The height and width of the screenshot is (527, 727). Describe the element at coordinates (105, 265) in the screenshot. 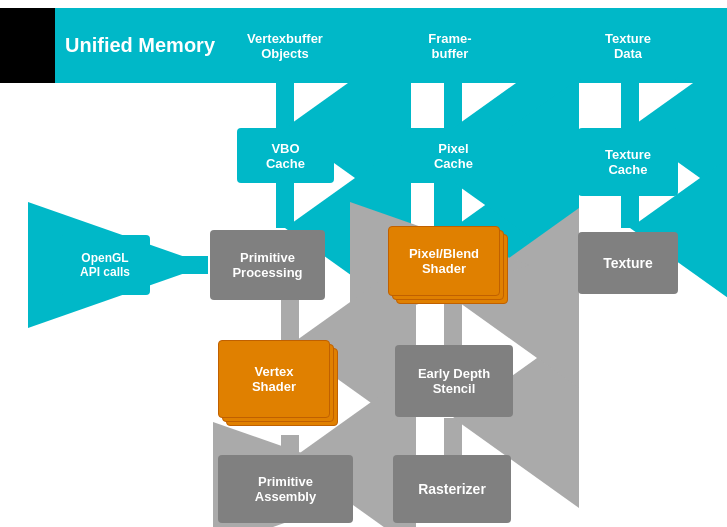

I see `opengl-label: OpenGL API calls` at that location.